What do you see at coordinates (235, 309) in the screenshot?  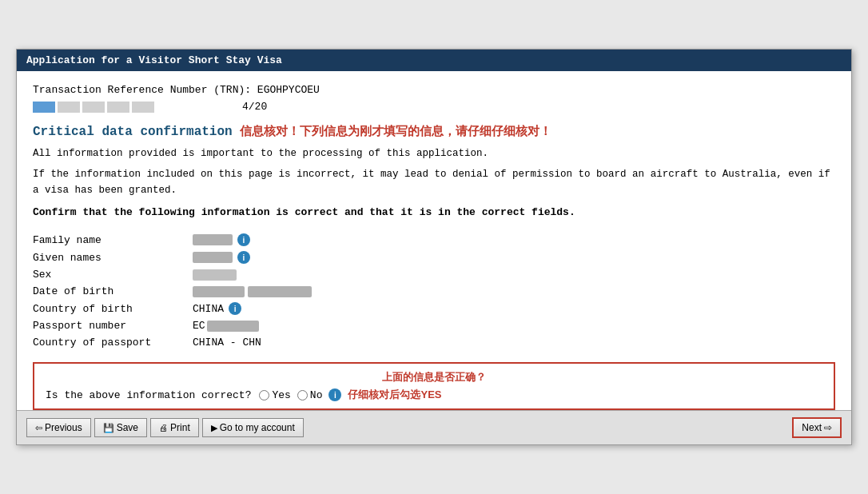 I see `info-icon-country-birth: i` at bounding box center [235, 309].